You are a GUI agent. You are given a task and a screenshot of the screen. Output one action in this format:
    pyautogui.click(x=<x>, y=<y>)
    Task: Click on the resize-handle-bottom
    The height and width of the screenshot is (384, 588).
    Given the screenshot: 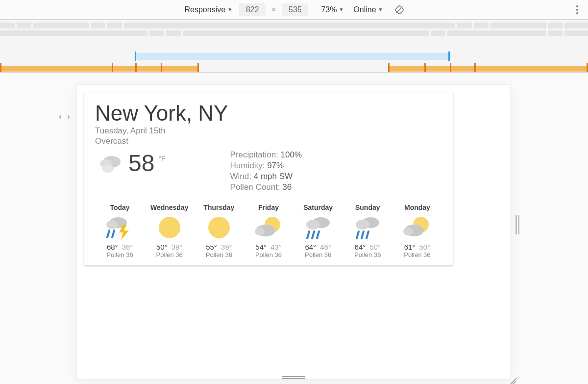 What is the action you would take?
    pyautogui.click(x=294, y=378)
    